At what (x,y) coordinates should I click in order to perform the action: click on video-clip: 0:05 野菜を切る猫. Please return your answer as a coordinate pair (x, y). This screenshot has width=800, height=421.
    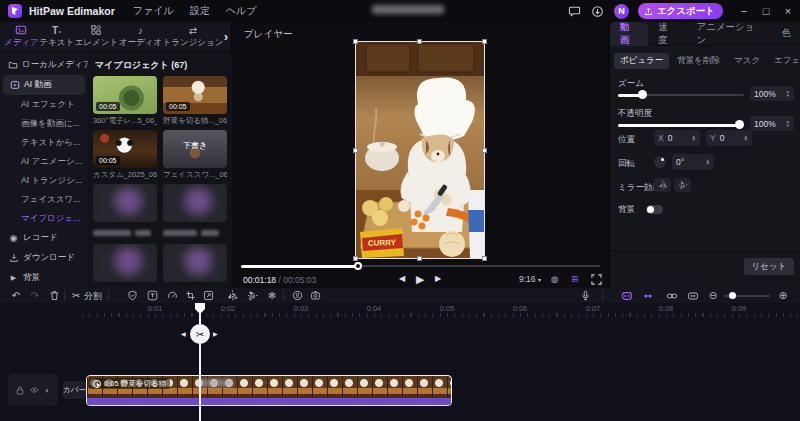
    Looking at the image, I should click on (269, 390).